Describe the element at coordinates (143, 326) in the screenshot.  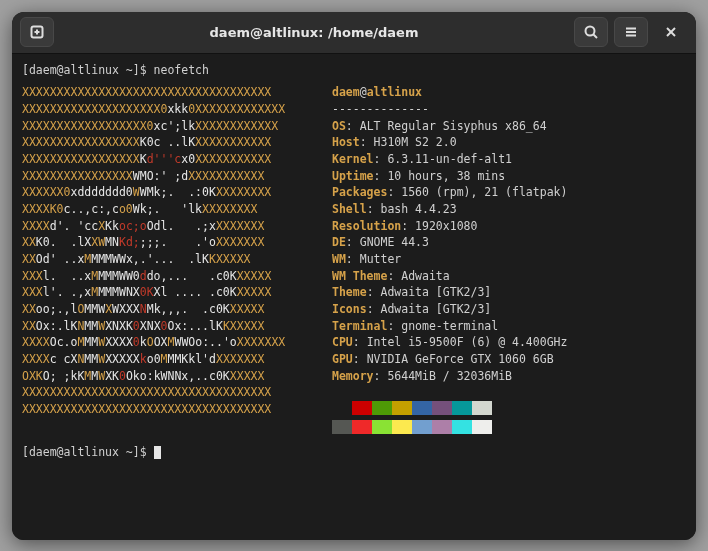
I see `ascii-logo-line: XXOx:.lKNMMWXNXK0XNX0Ox:...lKKXXXXX` at that location.